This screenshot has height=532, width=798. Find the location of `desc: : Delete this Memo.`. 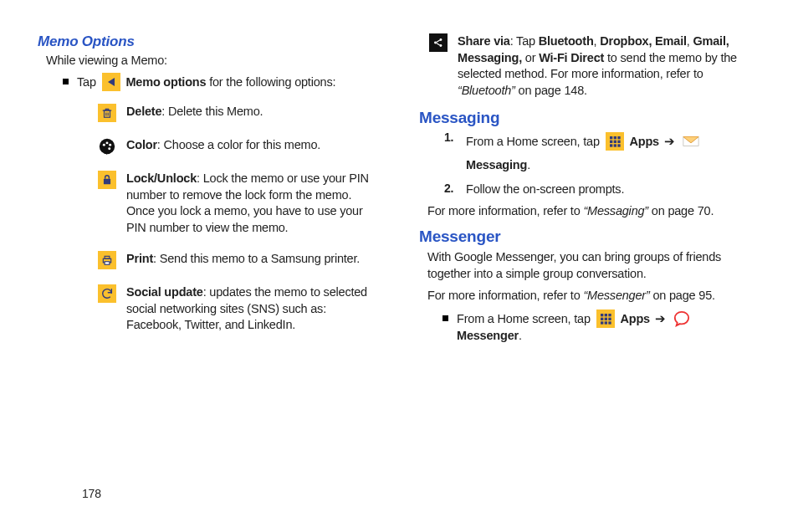

desc: : Delete this Memo. is located at coordinates (212, 111).